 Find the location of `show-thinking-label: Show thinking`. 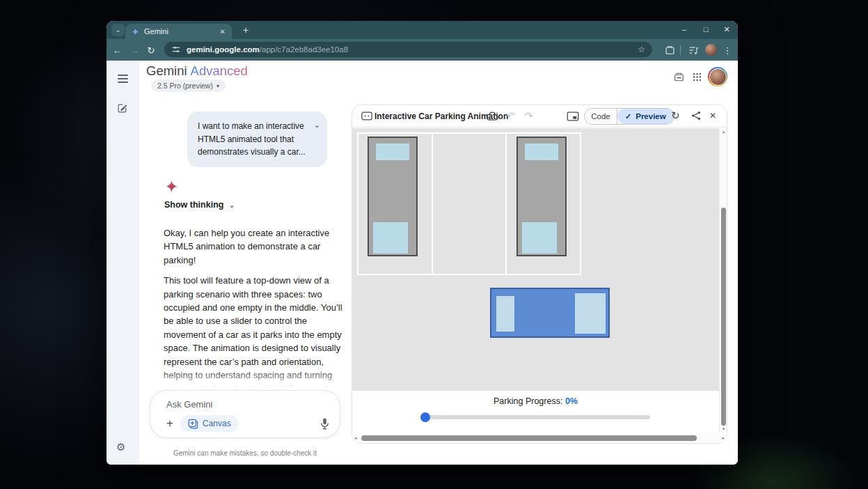

show-thinking-label: Show thinking is located at coordinates (194, 205).